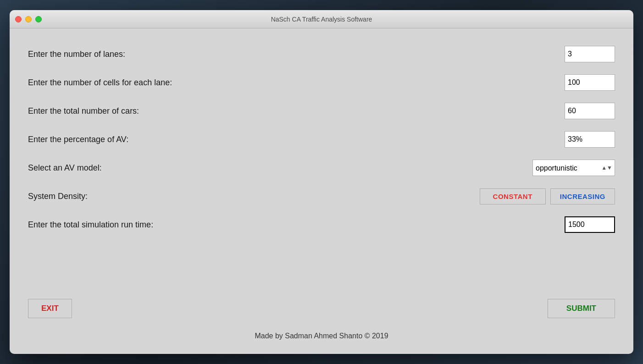 The image size is (643, 364). Describe the element at coordinates (590, 111) in the screenshot. I see `cars-input` at that location.